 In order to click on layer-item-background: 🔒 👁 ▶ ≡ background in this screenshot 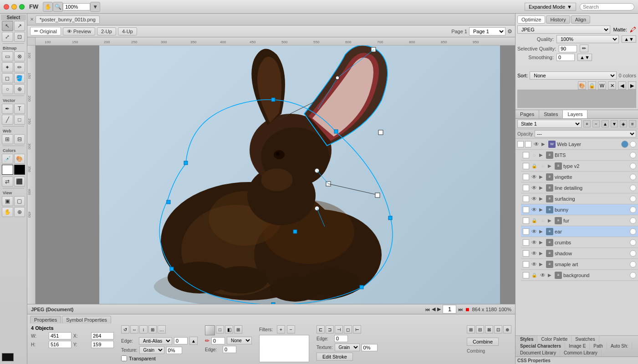, I will do `click(579, 275)`.